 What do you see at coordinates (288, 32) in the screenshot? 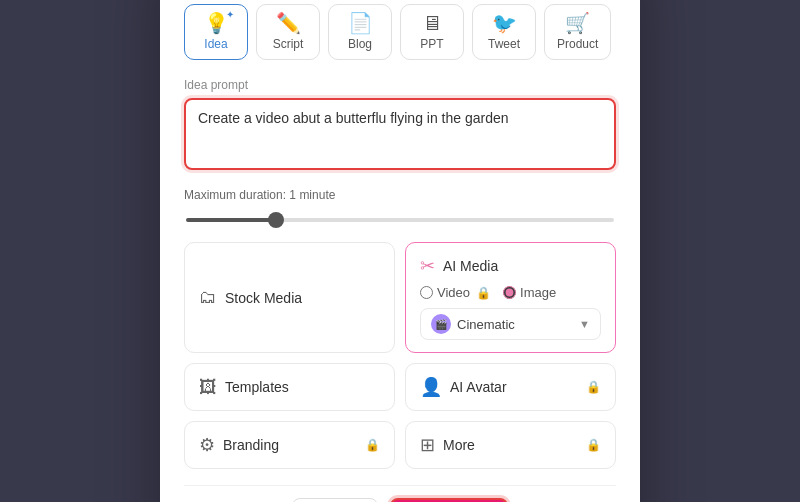
I see `tab-script: ✏️ Script` at bounding box center [288, 32].